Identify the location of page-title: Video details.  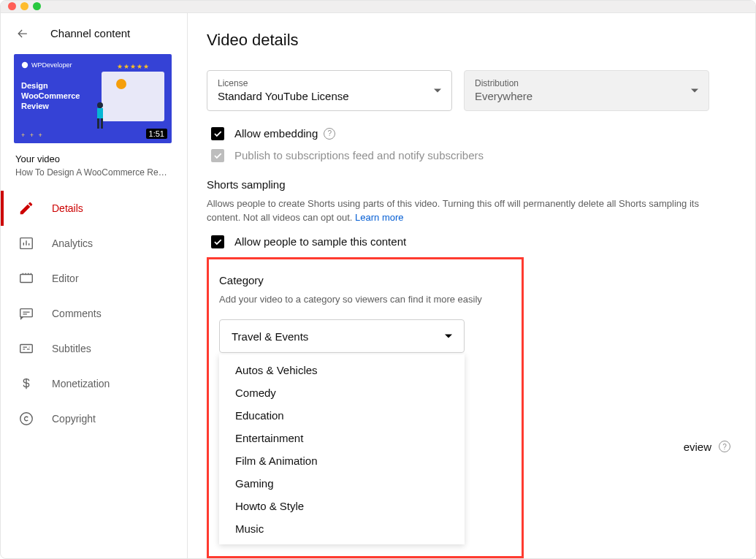
(472, 40).